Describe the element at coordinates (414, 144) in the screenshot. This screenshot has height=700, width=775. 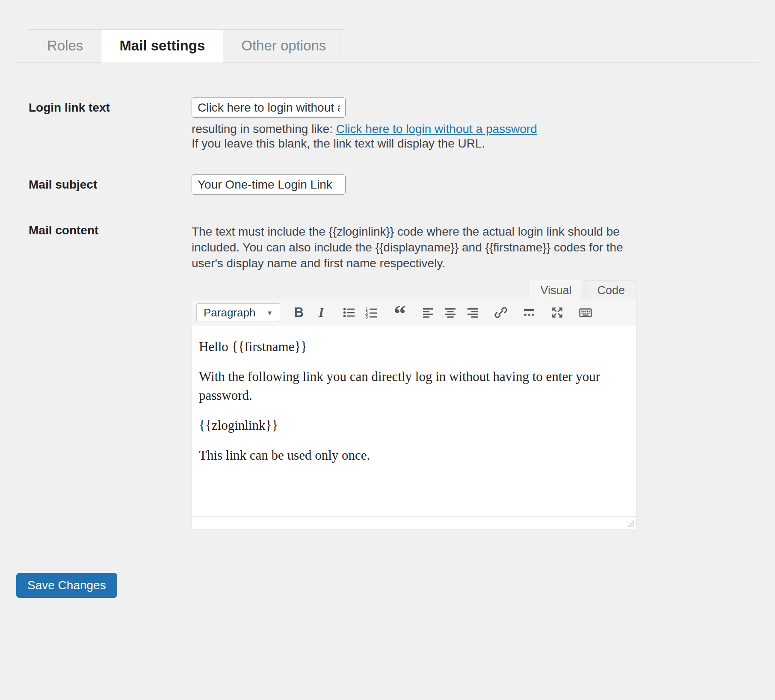
I see `login-link-help-line2: If you leave this blank, the link text w…` at that location.